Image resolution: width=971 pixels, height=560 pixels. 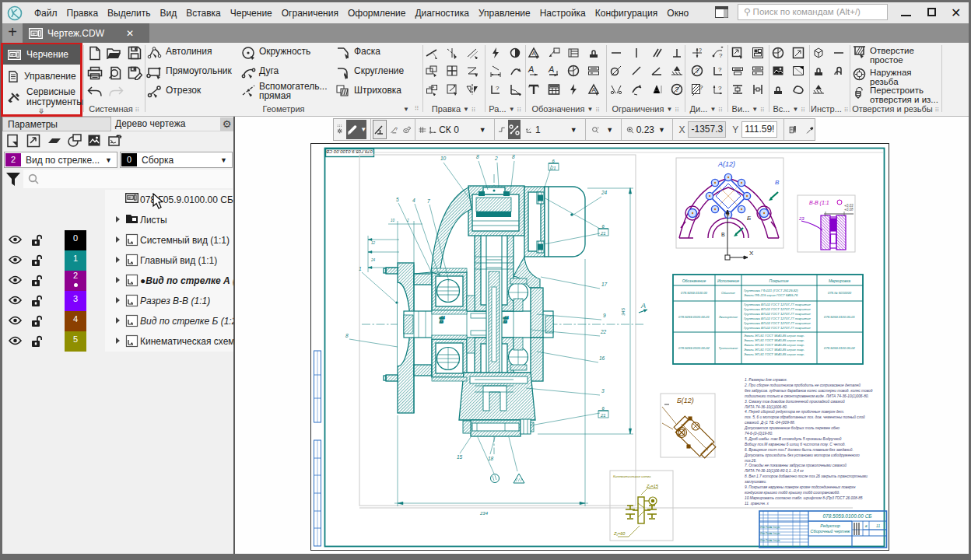 I want to click on svg-text:Вобщу поз.М каранины 6 шлиц б: Вобщу поз.М каранины 6 шлиц б чистота по…, so click(x=795, y=445).